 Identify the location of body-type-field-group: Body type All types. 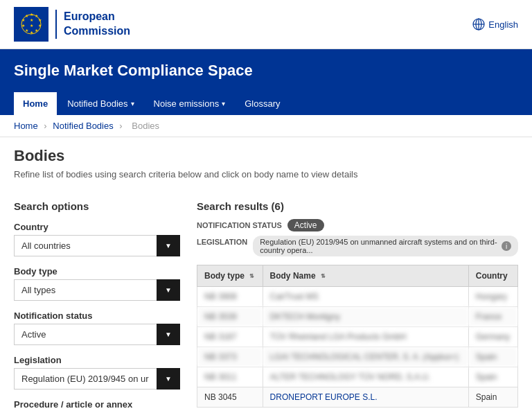
(97, 283).